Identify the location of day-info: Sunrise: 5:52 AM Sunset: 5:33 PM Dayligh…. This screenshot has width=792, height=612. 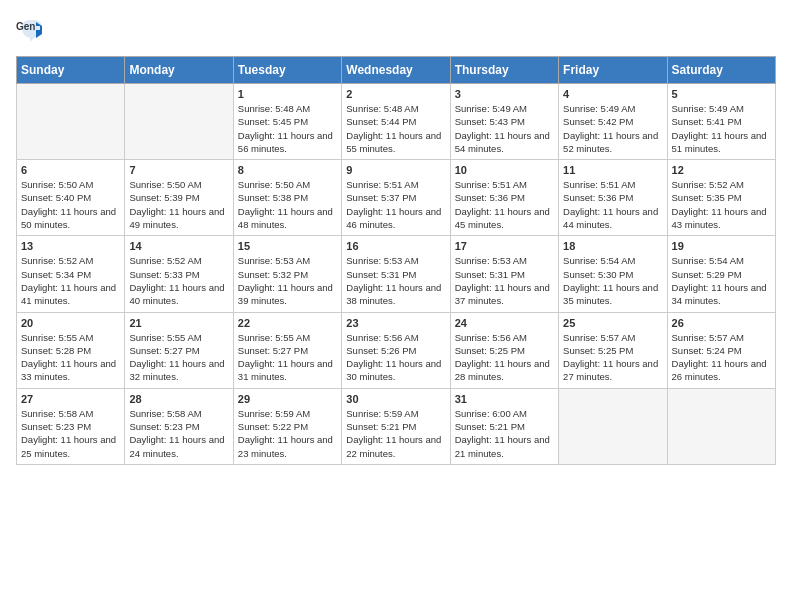
(178, 280).